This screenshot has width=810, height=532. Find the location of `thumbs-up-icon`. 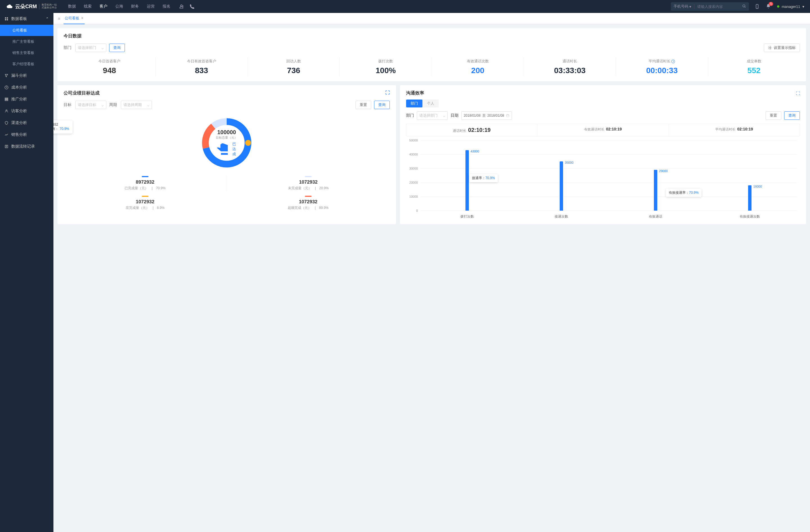

thumbs-up-icon is located at coordinates (223, 149).